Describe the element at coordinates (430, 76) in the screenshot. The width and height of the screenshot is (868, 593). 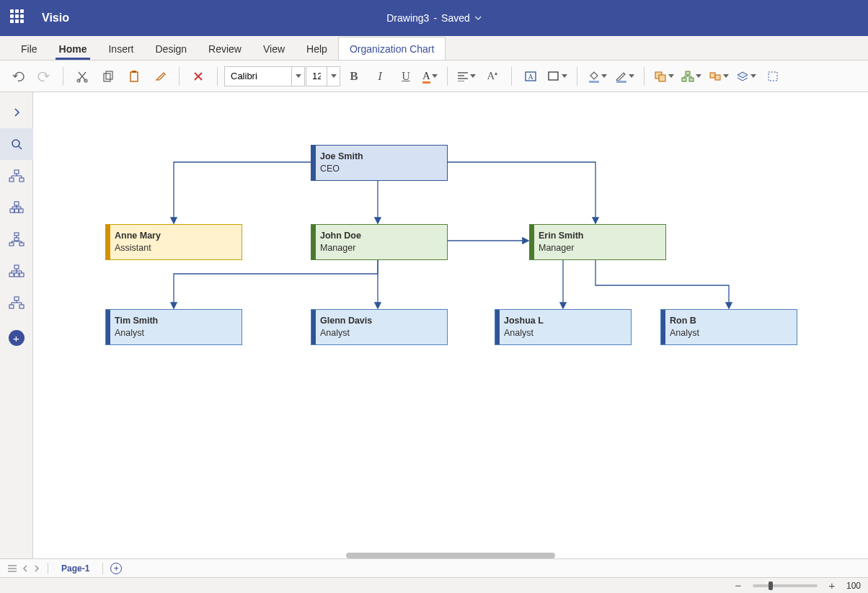
I see `font-color-button: A` at that location.